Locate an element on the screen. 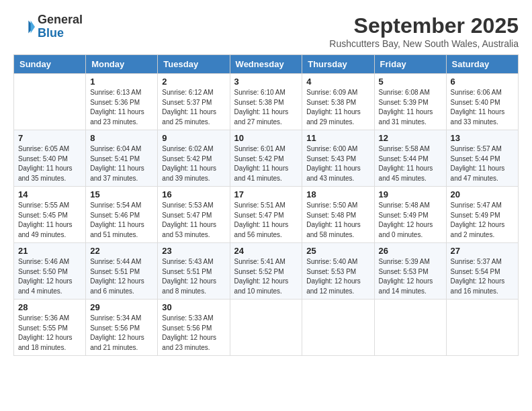 This screenshot has width=532, height=411. table-cell: 6Sunrise: 6:06 AM Sunset: 5:40 PM Daylig… is located at coordinates (482, 102).